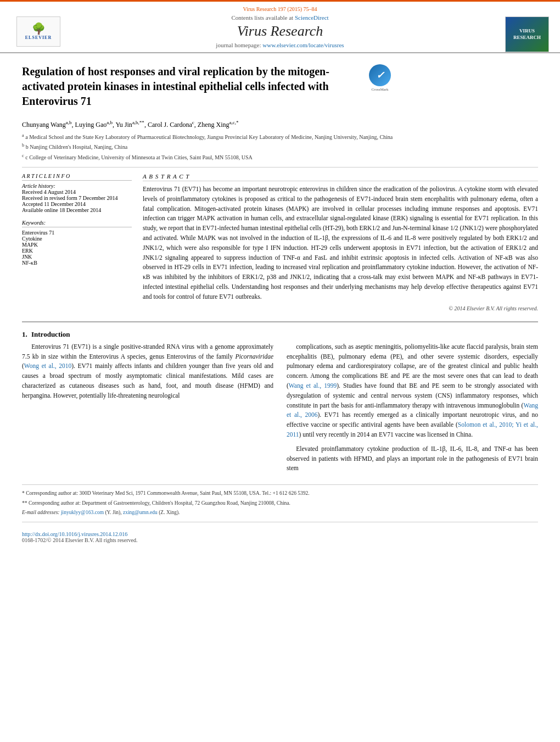 The width and height of the screenshot is (560, 742). What do you see at coordinates (412, 429) in the screenshot?
I see `solomon-2010-link: Solomon et al., 2010; Yi et al., 2011` at bounding box center [412, 429].